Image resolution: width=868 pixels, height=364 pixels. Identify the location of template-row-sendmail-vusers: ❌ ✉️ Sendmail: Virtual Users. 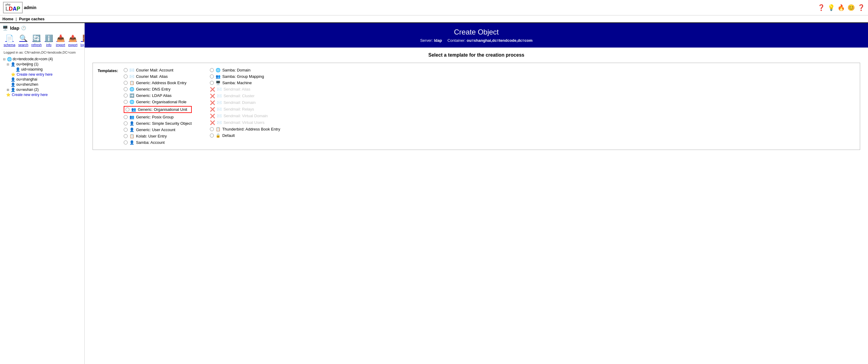
(245, 123).